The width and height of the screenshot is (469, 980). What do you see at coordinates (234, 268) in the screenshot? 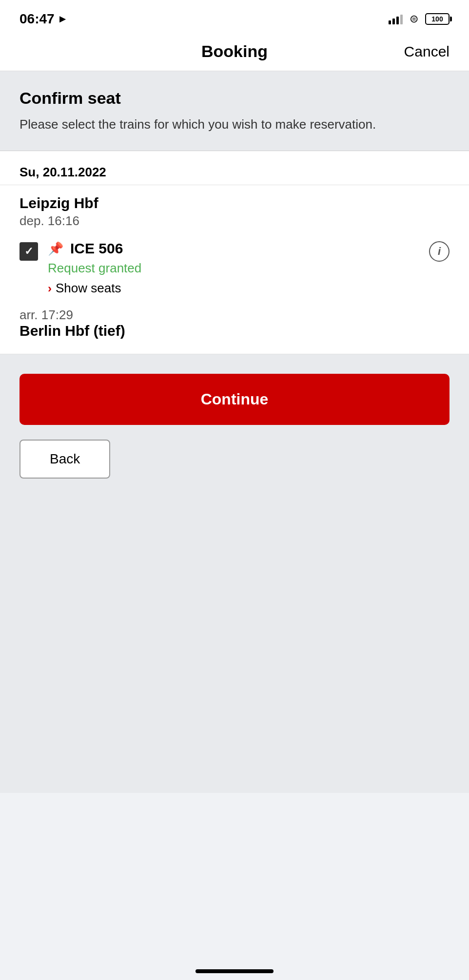
I see `train-row: ✓ 📌 ICE 506 Request granted › Show seats…` at bounding box center [234, 268].